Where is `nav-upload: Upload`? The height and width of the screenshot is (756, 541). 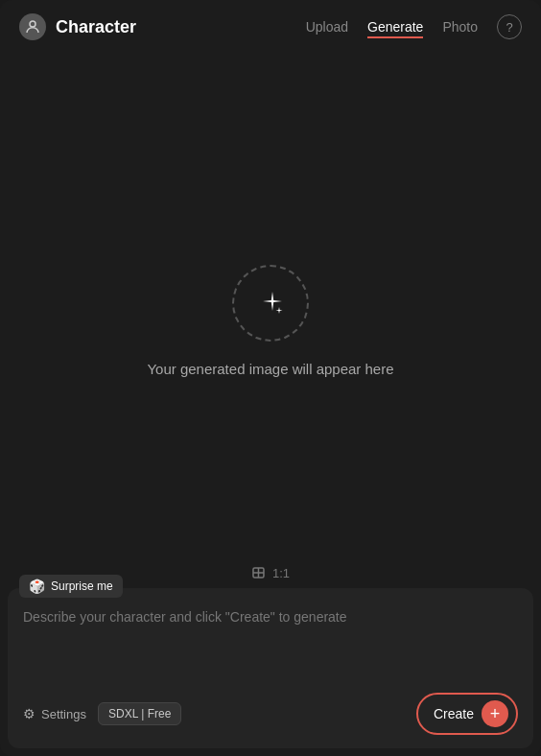
nav-upload: Upload is located at coordinates (327, 27).